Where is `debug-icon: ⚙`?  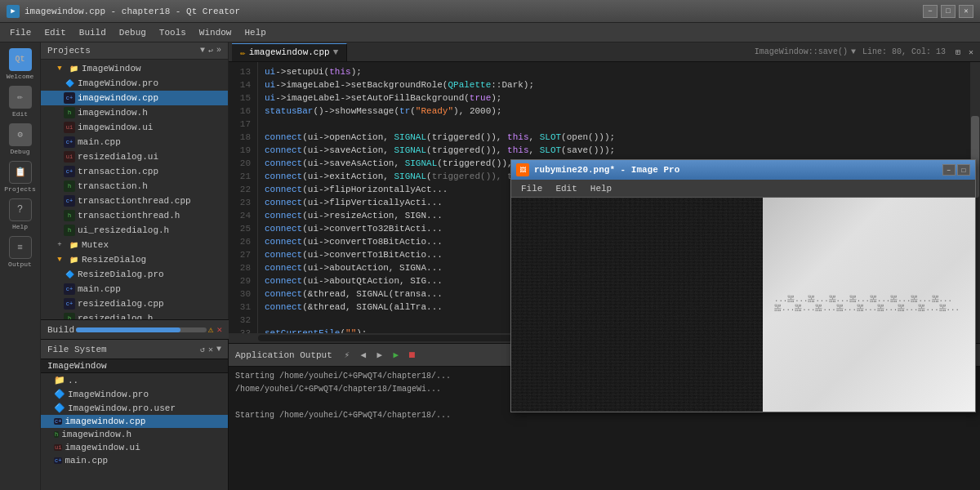
debug-icon: ⚙ is located at coordinates (20, 135).